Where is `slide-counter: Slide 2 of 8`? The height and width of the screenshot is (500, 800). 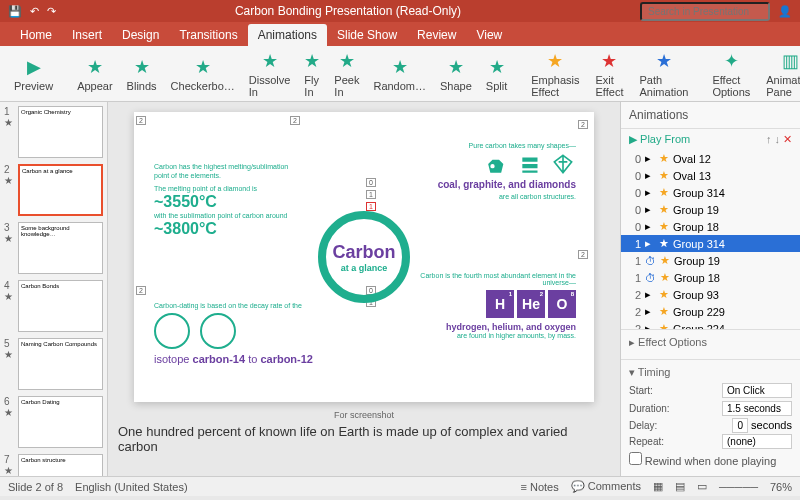
slide-counter: Slide 2 of 8 is located at coordinates (36, 487).